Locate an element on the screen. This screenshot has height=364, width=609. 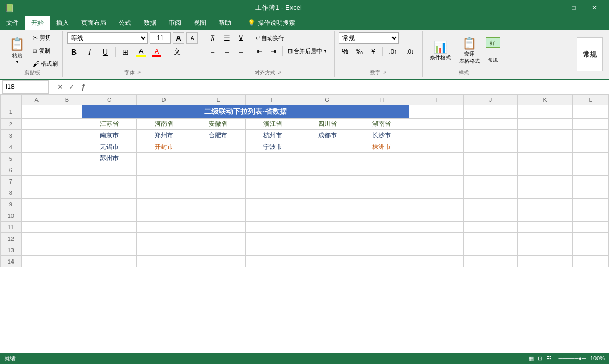
cell-f3: 杭州市 is located at coordinates (273, 136).